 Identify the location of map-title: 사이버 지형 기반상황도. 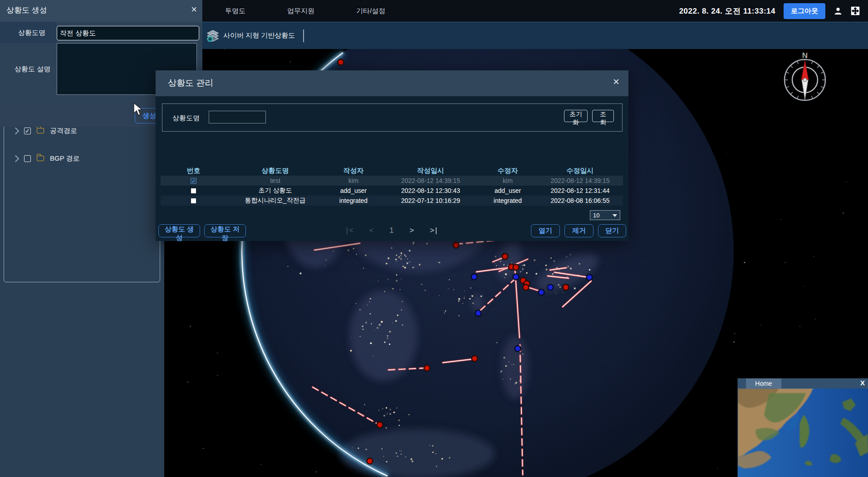
(259, 35).